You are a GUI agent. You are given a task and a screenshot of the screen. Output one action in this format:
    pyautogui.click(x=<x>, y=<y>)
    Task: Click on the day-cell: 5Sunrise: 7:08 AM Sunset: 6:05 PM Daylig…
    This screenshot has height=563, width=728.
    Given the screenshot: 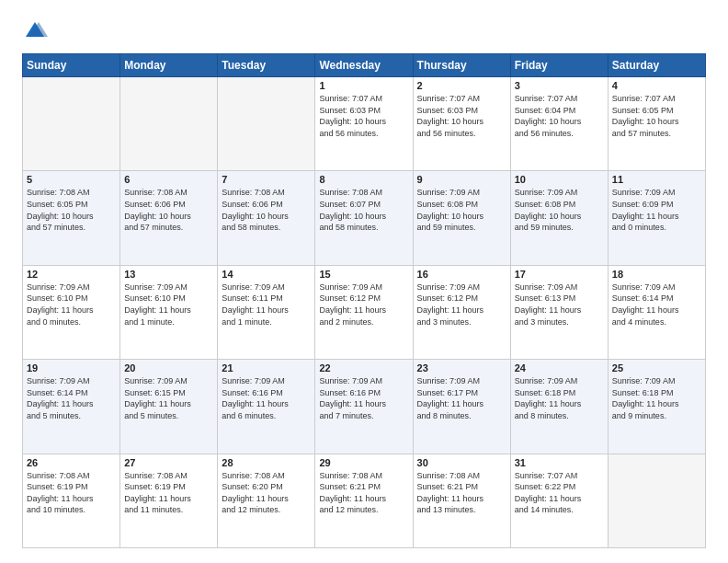 What is the action you would take?
    pyautogui.click(x=72, y=218)
    